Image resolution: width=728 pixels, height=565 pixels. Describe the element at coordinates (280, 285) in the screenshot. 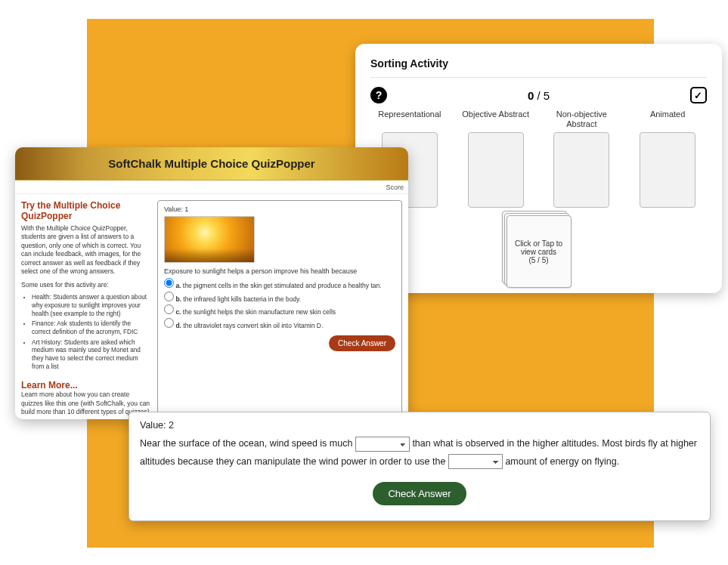

I see `option-a: a. the pigment cells in the skin get sti…` at that location.